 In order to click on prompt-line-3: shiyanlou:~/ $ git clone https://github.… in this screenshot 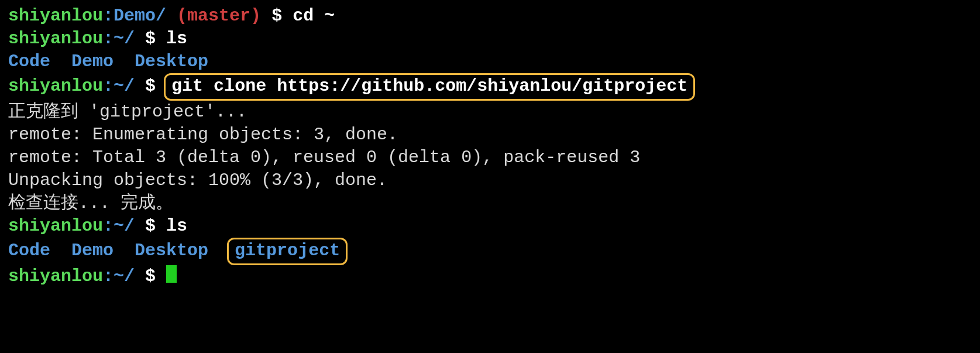, I will do `click(490, 87)`.